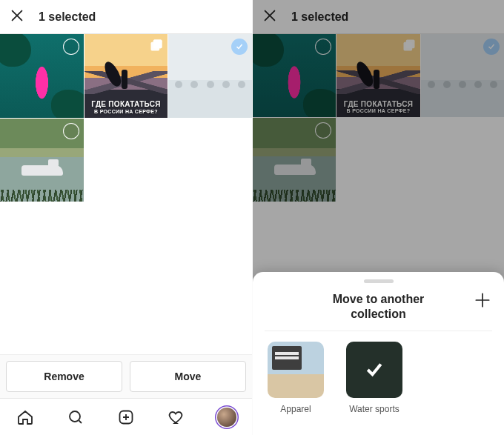 This screenshot has width=504, height=435. I want to click on profile-avatar, so click(227, 417).